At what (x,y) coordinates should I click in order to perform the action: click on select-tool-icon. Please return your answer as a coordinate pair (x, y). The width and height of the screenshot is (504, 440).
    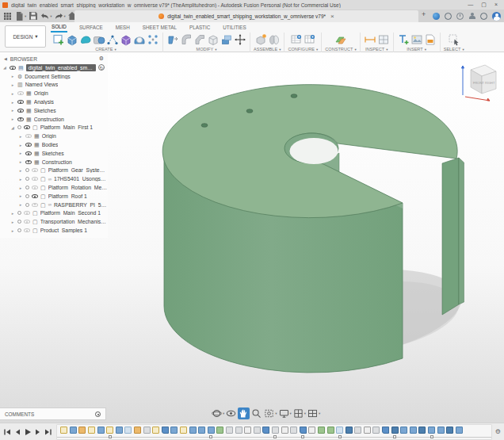
    Looking at the image, I should click on (454, 40).